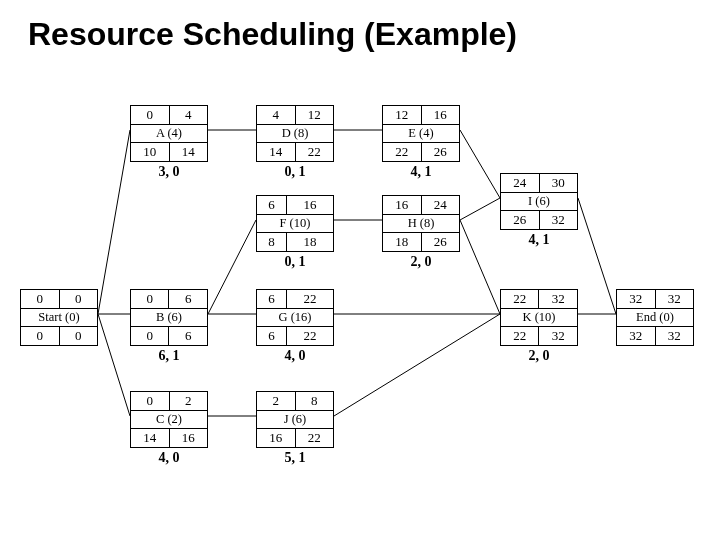  What do you see at coordinates (597, 256) in the screenshot?
I see `edge-I-End` at bounding box center [597, 256].